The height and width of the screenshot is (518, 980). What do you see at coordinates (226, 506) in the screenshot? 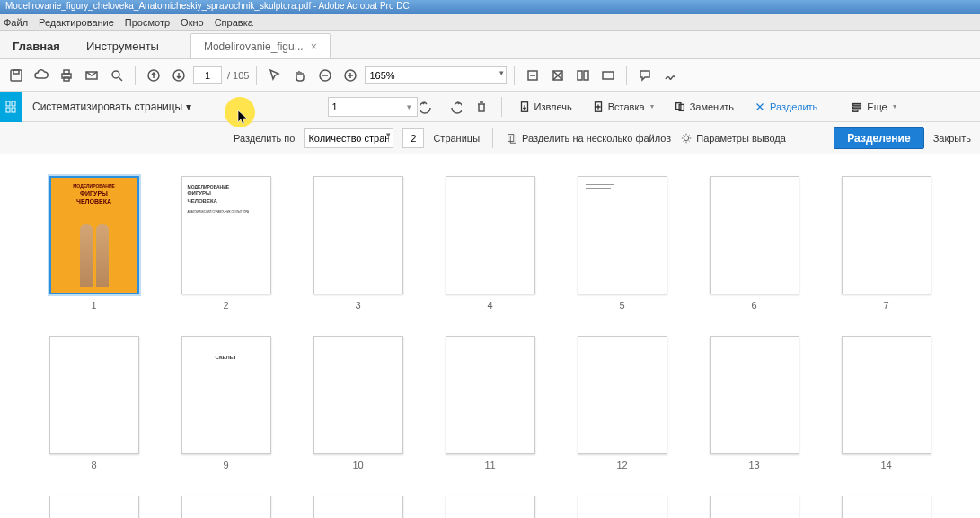
I see `page-thumbnail: 16` at bounding box center [226, 506].